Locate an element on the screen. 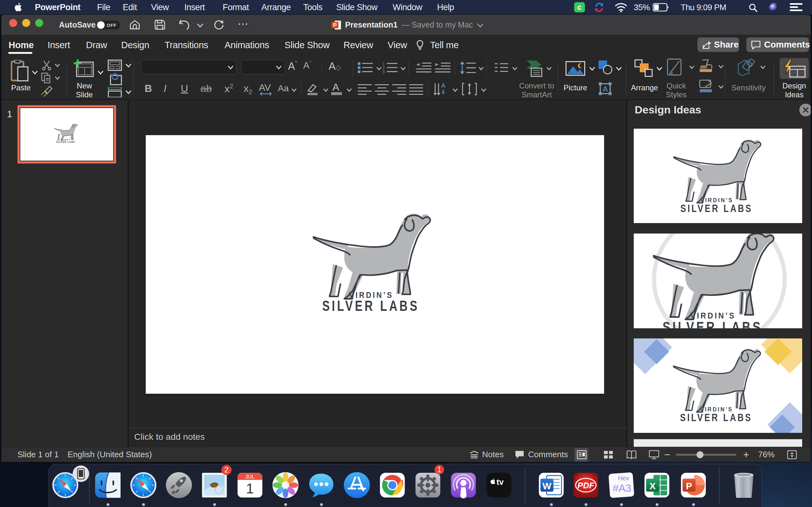  svg-text: Hex is located at coordinates (623, 478).